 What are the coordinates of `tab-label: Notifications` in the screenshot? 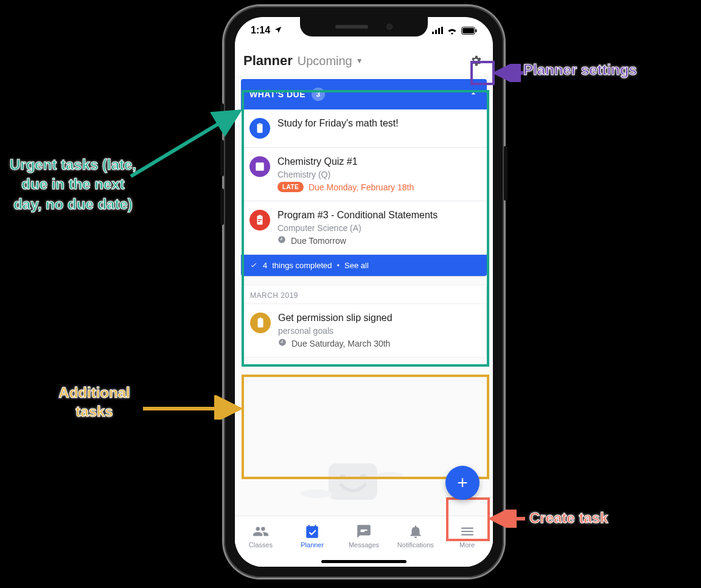 It's located at (416, 545).